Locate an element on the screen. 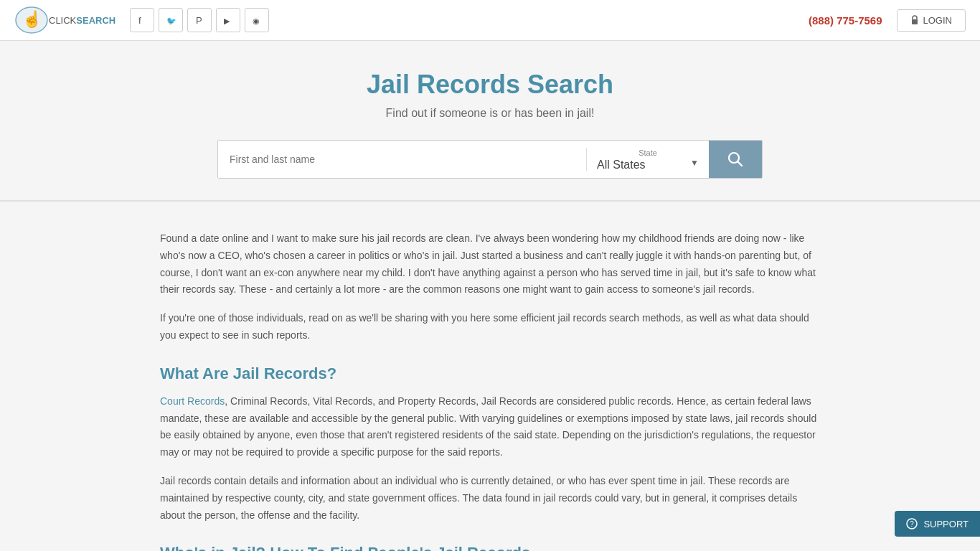 The height and width of the screenshot is (551, 980). header-right: (888) 775-7569 LOGIN is located at coordinates (887, 20).